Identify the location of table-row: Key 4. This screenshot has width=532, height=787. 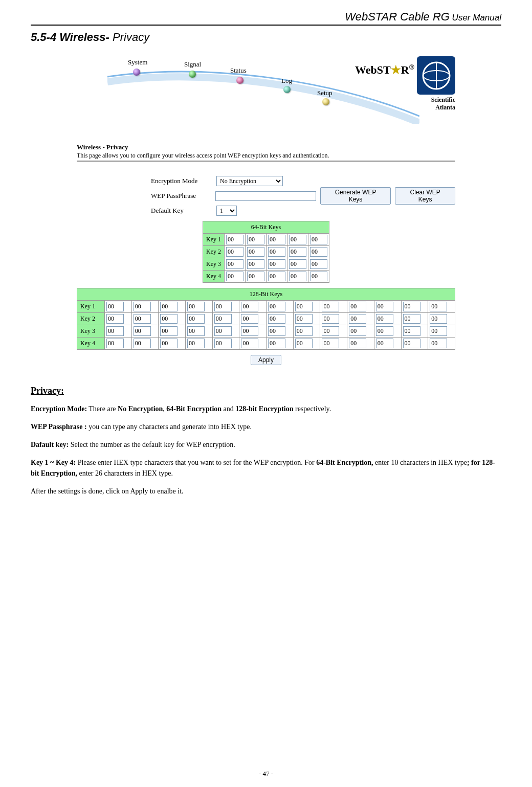
(266, 277).